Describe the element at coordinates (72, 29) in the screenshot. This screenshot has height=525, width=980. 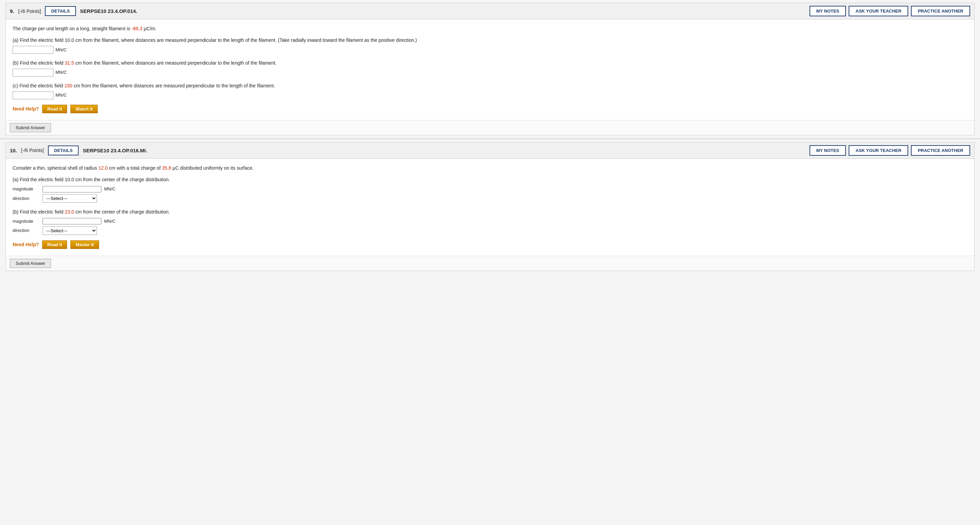
I see `question-9-text-before: The charge per unit length on a long, st…` at that location.